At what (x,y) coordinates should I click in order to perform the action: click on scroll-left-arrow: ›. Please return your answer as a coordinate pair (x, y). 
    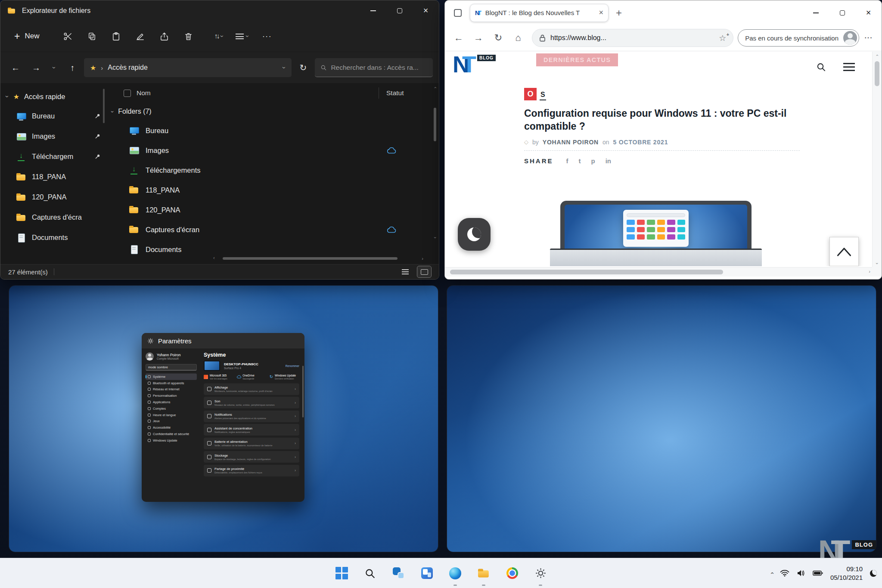
    Looking at the image, I should click on (214, 258).